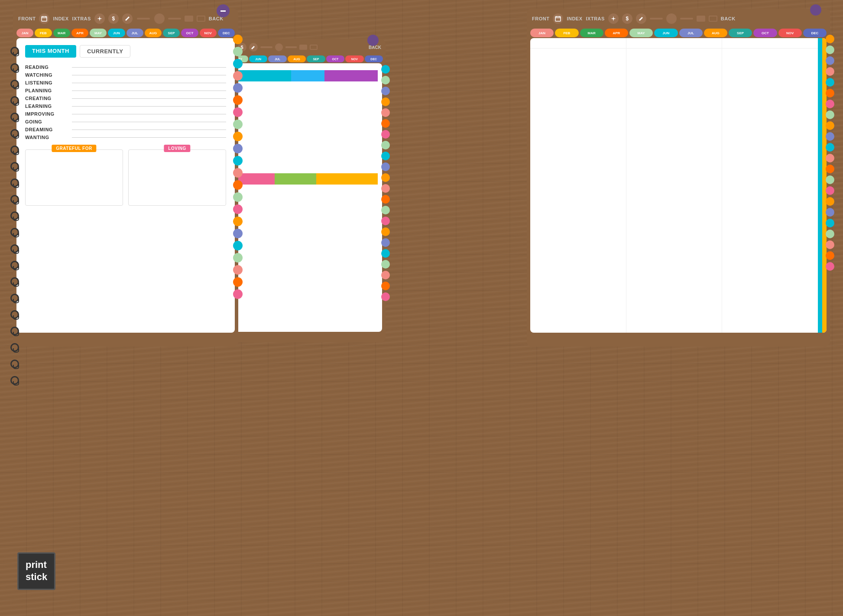  What do you see at coordinates (687, 19) in the screenshot?
I see `dash-icon-right` at bounding box center [687, 19].